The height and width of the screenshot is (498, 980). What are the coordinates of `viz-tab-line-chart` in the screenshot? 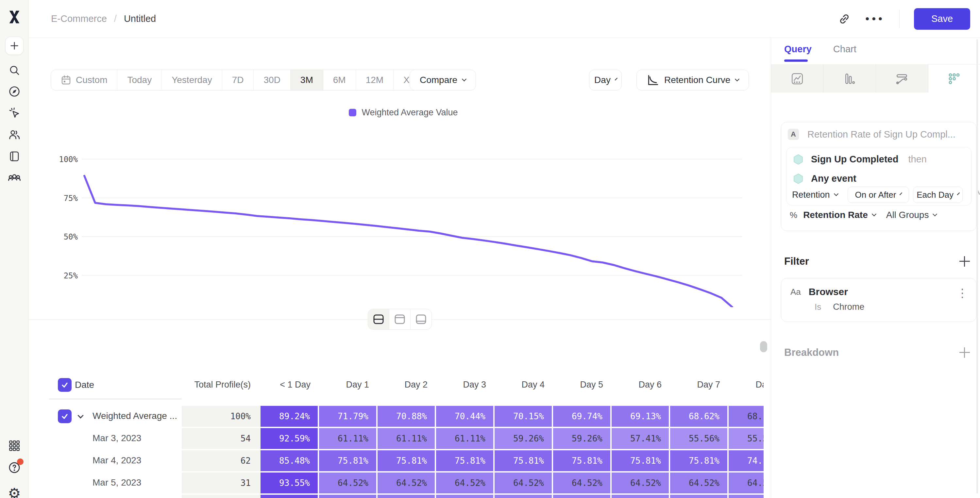 It's located at (797, 78).